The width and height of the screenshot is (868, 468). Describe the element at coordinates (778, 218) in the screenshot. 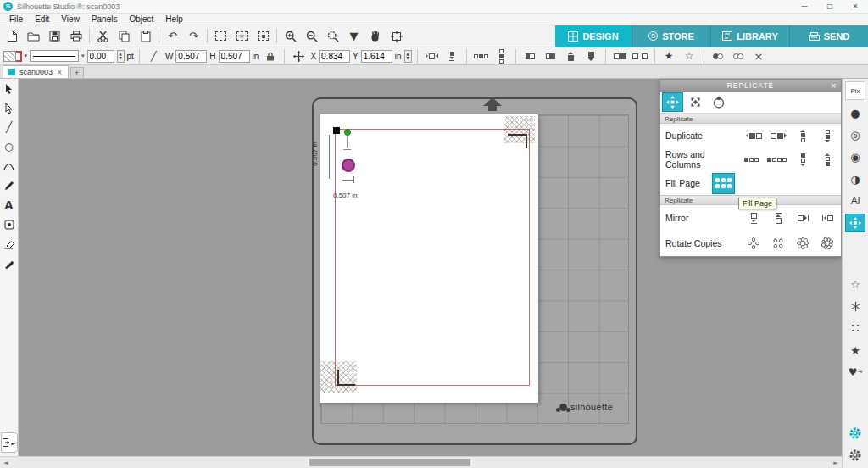

I see `mirror-above-button` at that location.